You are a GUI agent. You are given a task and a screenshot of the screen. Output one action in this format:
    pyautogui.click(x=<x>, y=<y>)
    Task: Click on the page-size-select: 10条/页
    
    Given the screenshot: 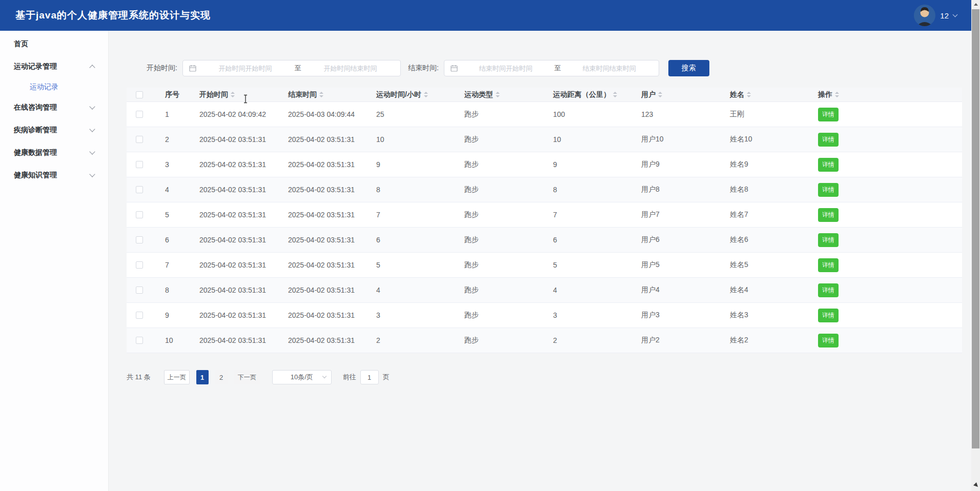 What is the action you would take?
    pyautogui.click(x=302, y=377)
    